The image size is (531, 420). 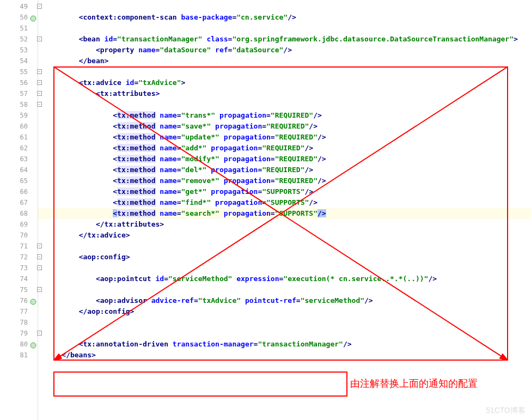 I want to click on line-number: 61, so click(x=19, y=137).